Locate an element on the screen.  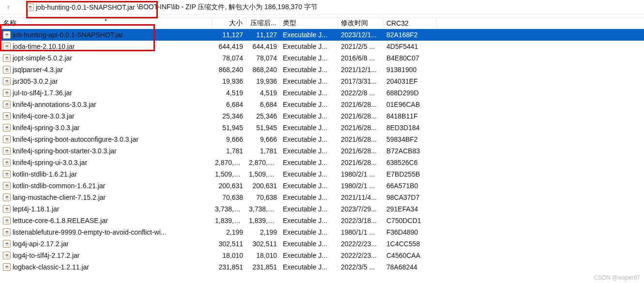
file-crc: E7BD255B is located at coordinates (410, 174).